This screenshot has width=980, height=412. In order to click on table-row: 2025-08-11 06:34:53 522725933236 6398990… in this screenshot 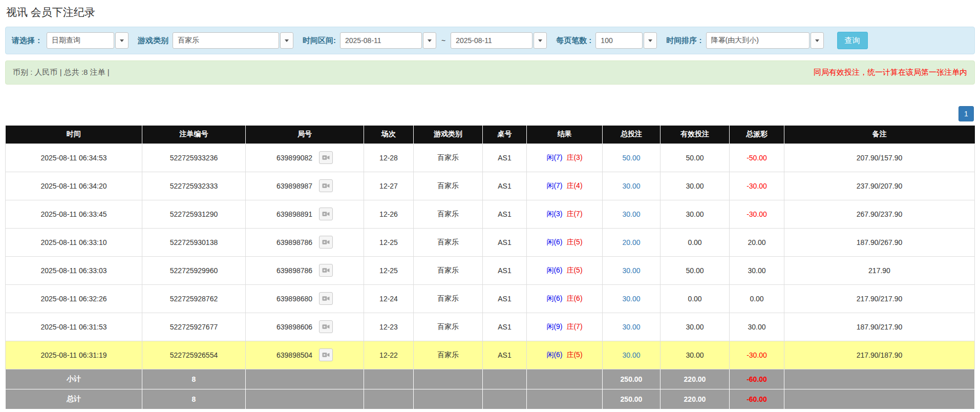, I will do `click(491, 158)`.